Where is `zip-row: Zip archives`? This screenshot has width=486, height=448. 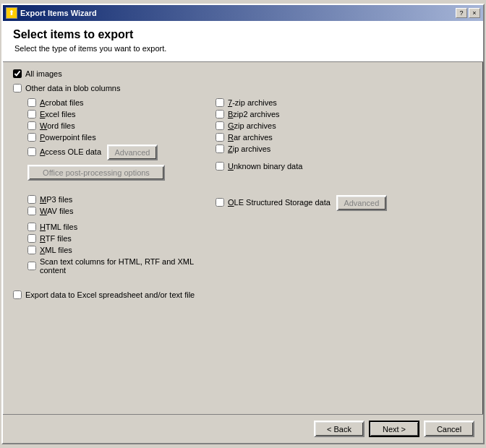 zip-row: Zip archives is located at coordinates (344, 149).